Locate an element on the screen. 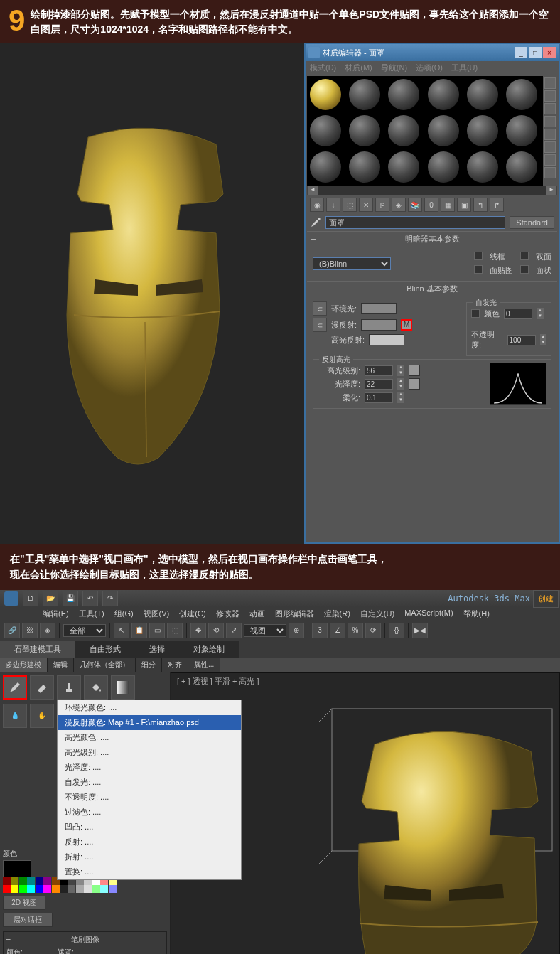  menu-item-bump: 凹凸: .... is located at coordinates (149, 827).